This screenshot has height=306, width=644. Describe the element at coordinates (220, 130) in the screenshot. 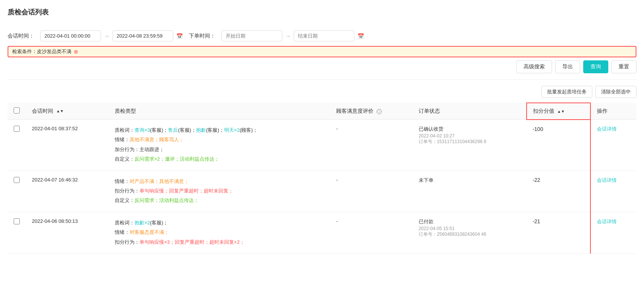

I see `quality-line-1-1: 质检词：查询×3(客服)；售后(客服)；抱歉(客服)；明天×2(顾客)；` at that location.